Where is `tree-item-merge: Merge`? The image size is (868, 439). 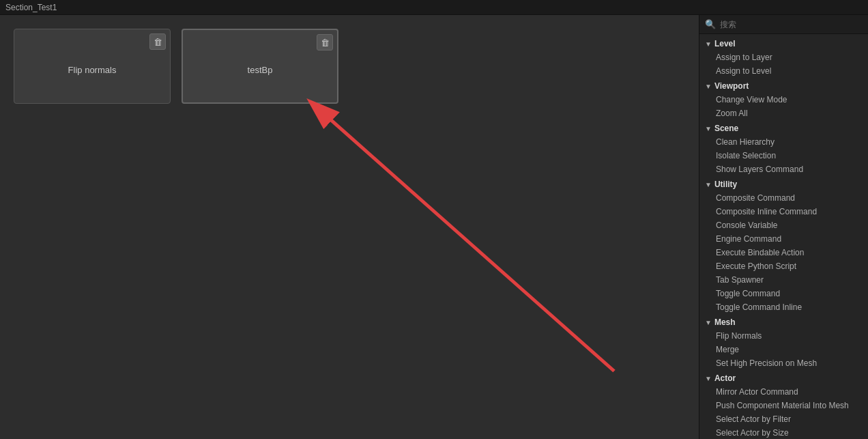
tree-item-merge: Merge is located at coordinates (783, 350).